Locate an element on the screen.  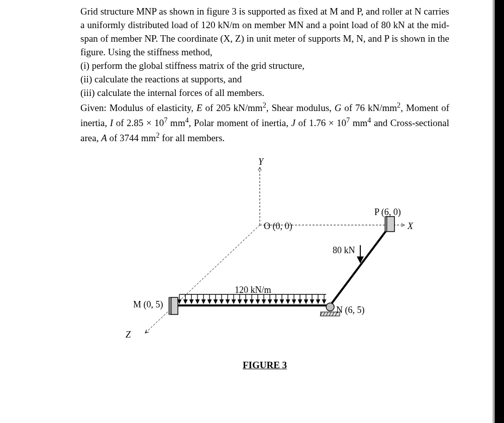
given-tail: for all members. is located at coordinates (192, 139).